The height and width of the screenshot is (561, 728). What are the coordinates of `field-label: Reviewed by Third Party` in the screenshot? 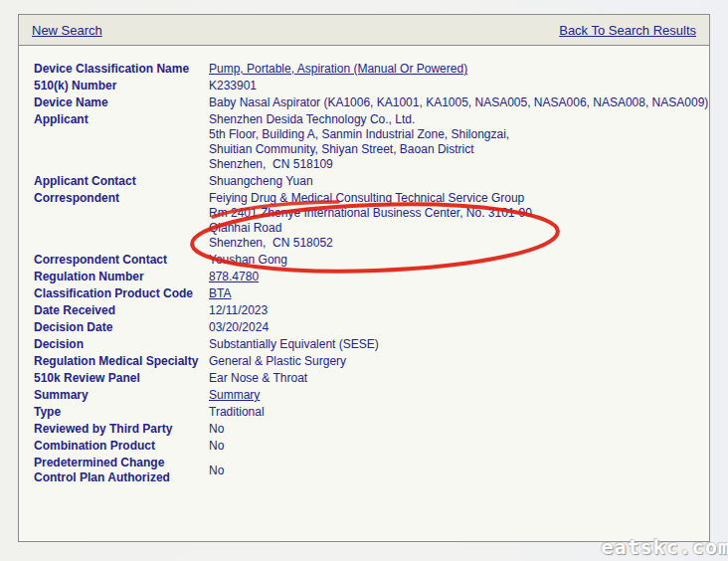 It's located at (121, 430).